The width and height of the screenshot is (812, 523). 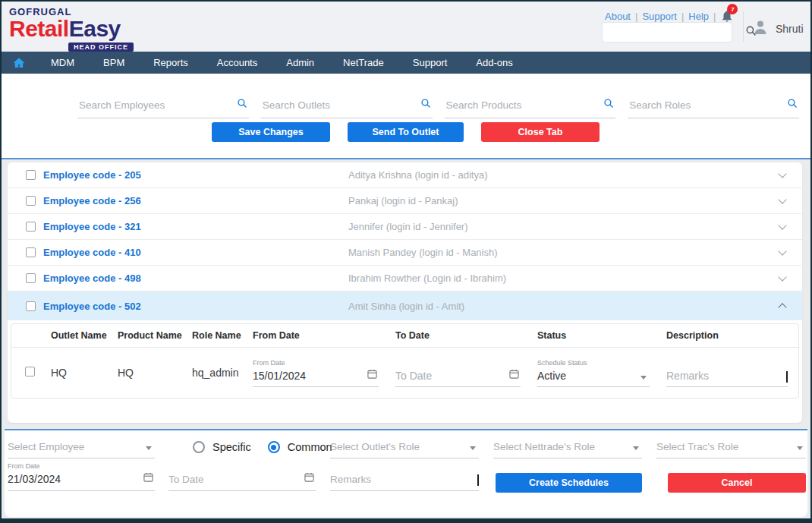 I want to click on header-divider, so click(x=744, y=27).